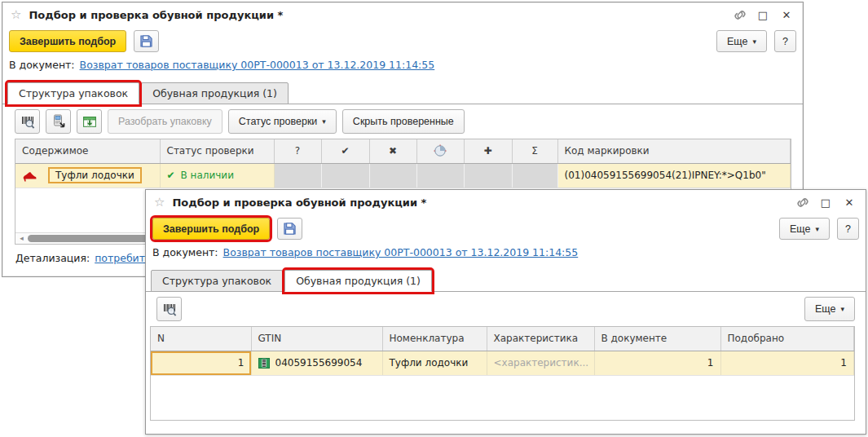 The height and width of the screenshot is (437, 868). What do you see at coordinates (171, 175) in the screenshot?
I see `check-icon: ✔` at bounding box center [171, 175].